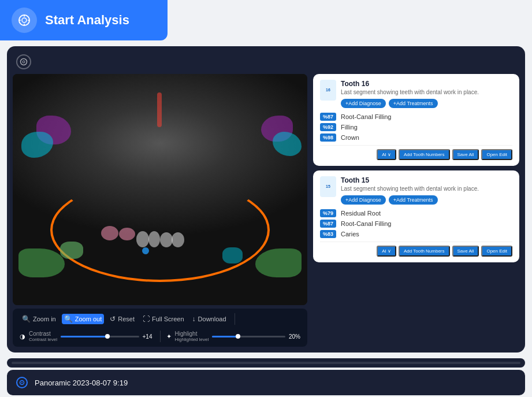  Describe the element at coordinates (466, 251) in the screenshot. I see `save-all-button-15: Save All` at that location.